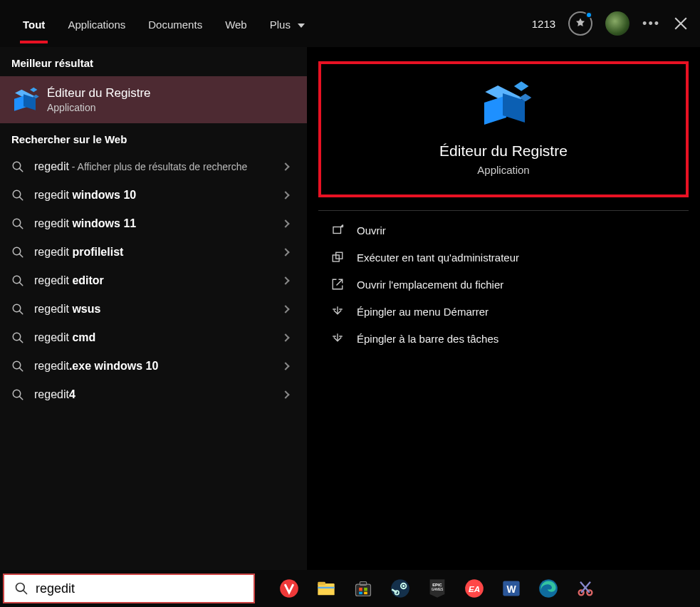  I want to click on web-result-item: regedit cmd, so click(154, 338).